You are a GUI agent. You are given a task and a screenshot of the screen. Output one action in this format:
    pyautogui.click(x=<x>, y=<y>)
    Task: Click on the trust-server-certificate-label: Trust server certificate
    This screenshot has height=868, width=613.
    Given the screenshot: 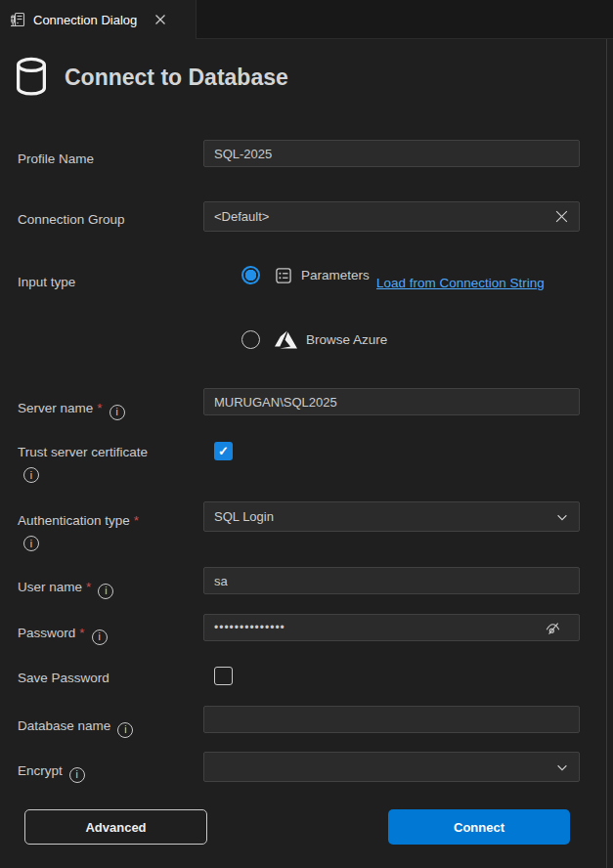 What is the action you would take?
    pyautogui.click(x=111, y=463)
    